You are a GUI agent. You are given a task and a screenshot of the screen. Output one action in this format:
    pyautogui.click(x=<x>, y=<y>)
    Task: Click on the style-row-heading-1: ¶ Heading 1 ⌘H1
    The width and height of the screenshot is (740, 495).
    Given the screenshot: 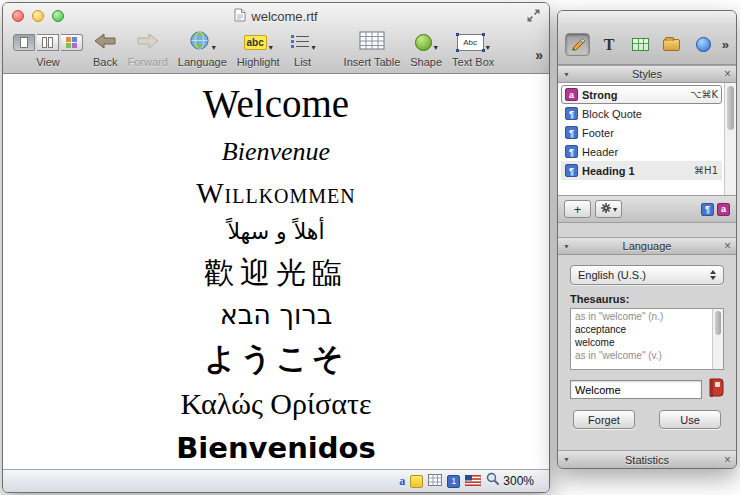 What is the action you would take?
    pyautogui.click(x=642, y=170)
    